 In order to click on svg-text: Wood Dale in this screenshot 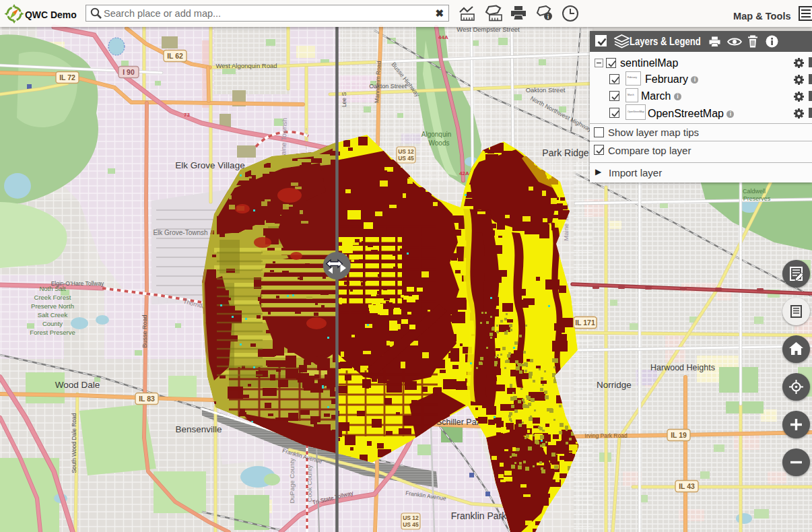, I will do `click(78, 385)`.